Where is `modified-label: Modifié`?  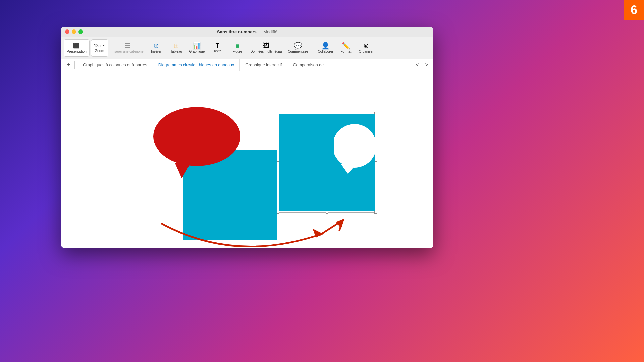 modified-label: Modifié is located at coordinates (270, 32).